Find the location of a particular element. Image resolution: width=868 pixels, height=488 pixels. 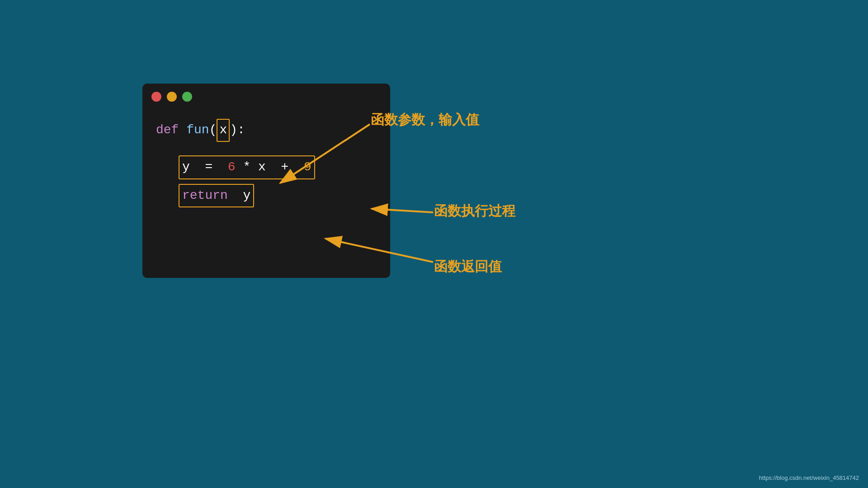

code-line-y: y = 6 * x + 9 is located at coordinates (278, 167).